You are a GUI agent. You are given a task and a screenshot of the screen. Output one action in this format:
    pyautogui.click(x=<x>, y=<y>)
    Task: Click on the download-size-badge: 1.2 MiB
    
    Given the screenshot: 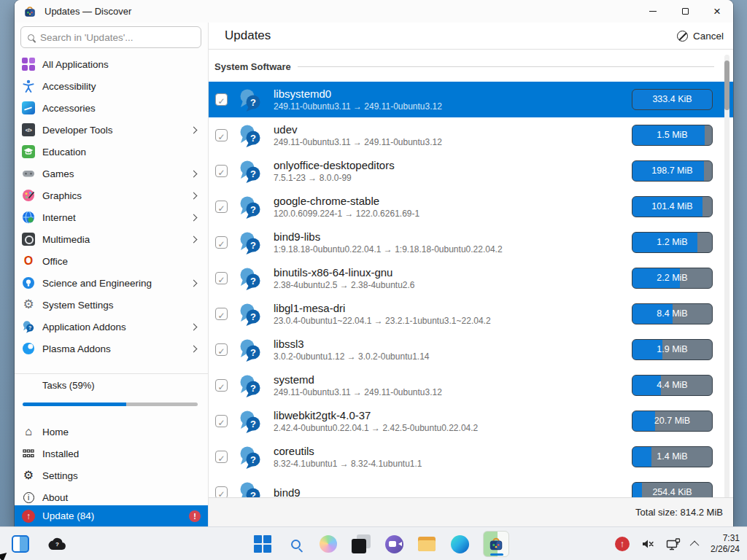 What is the action you would take?
    pyautogui.click(x=673, y=242)
    